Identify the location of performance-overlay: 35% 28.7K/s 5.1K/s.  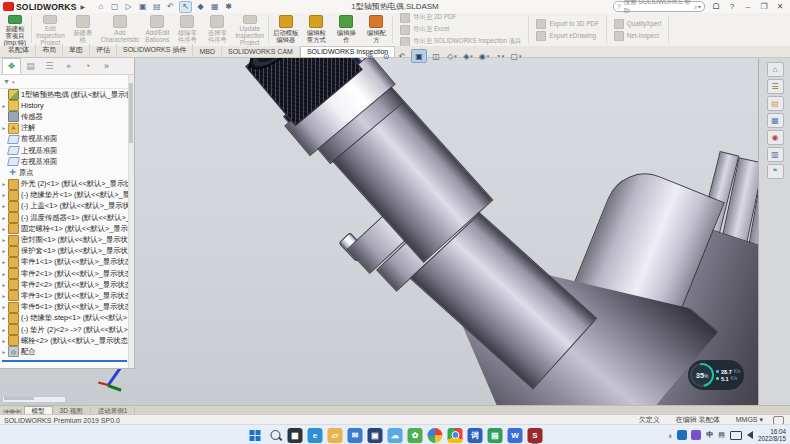
(716, 375).